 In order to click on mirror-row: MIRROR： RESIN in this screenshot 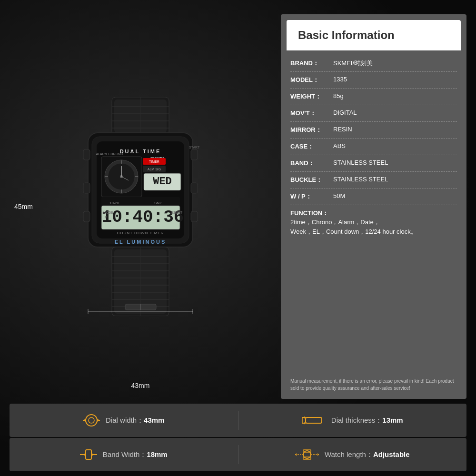, I will do `click(374, 130)`.